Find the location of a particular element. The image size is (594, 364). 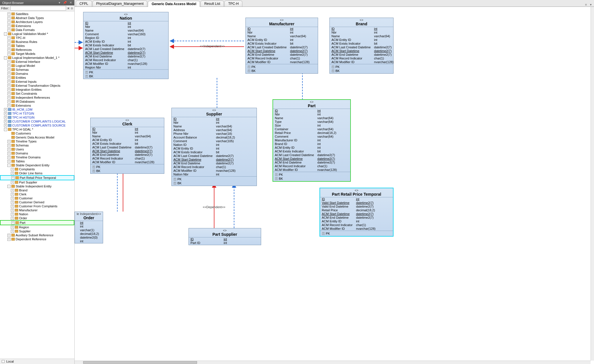

tree-item: -TPC-H GDAL * is located at coordinates (37, 129).